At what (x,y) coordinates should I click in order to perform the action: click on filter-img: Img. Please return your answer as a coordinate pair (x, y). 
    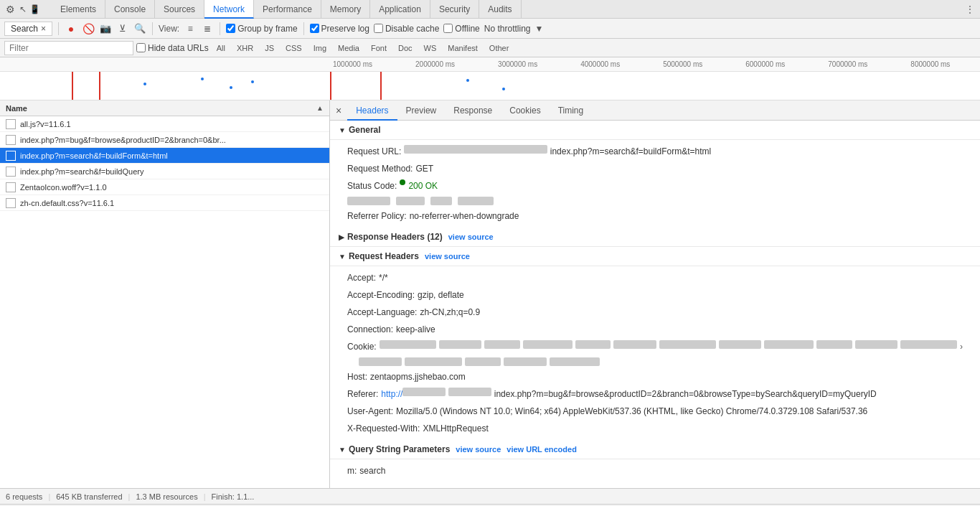
    Looking at the image, I should click on (320, 48).